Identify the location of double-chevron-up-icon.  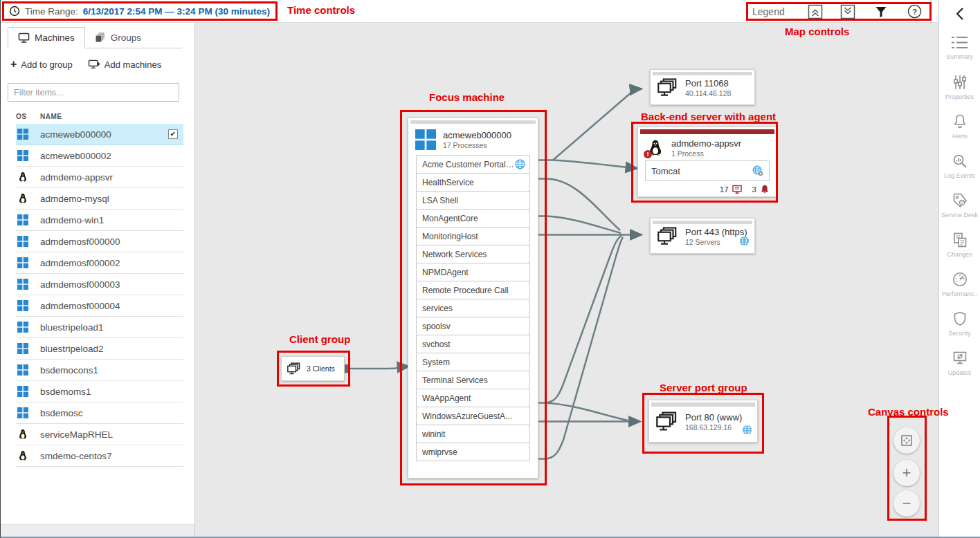
(815, 12).